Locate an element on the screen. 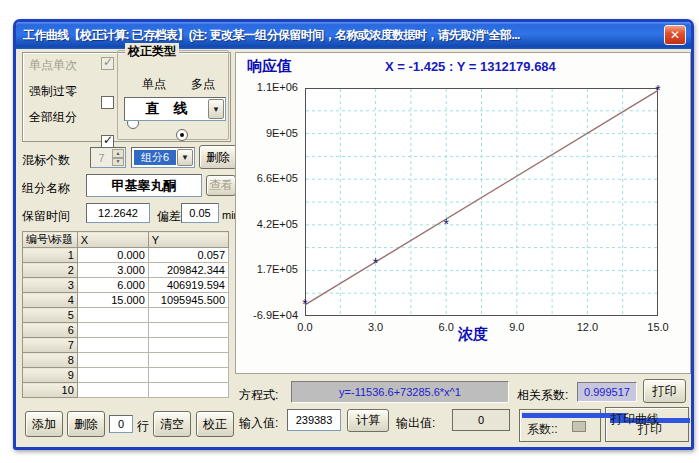 The width and height of the screenshot is (699, 463). close-button: ✕ is located at coordinates (675, 35).